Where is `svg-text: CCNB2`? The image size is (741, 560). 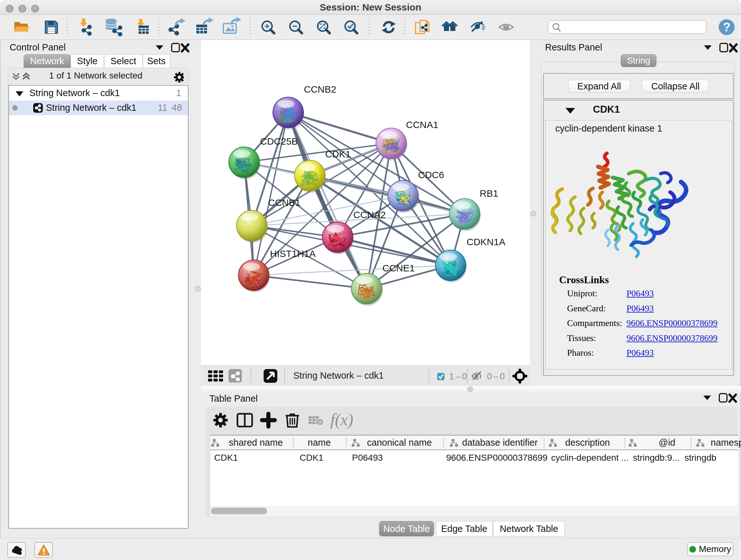 svg-text: CCNB2 is located at coordinates (320, 89).